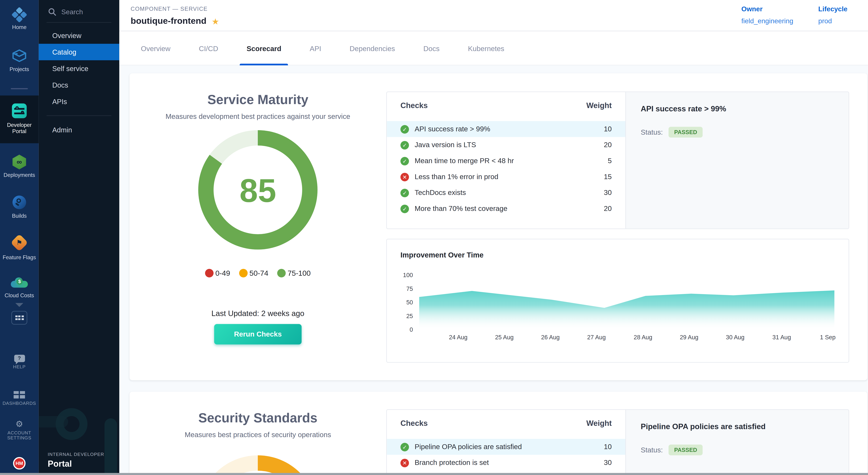  What do you see at coordinates (19, 258) in the screenshot?
I see `feature-flags-label: Feature Flags` at bounding box center [19, 258].